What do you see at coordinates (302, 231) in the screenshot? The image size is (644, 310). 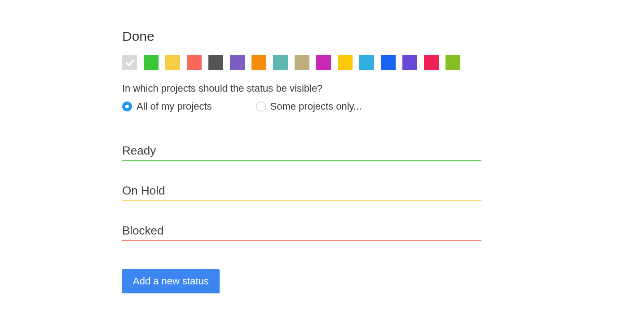 I see `status-item: Blocked` at bounding box center [302, 231].